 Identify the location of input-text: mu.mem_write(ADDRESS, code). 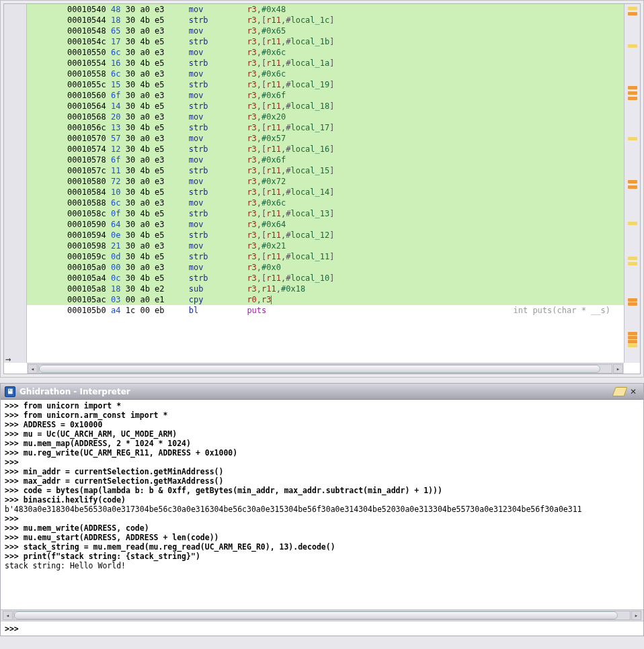
(86, 528).